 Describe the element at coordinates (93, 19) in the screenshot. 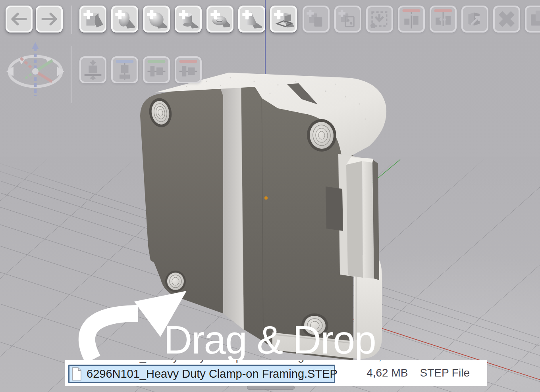

I see `add-cube-button` at that location.